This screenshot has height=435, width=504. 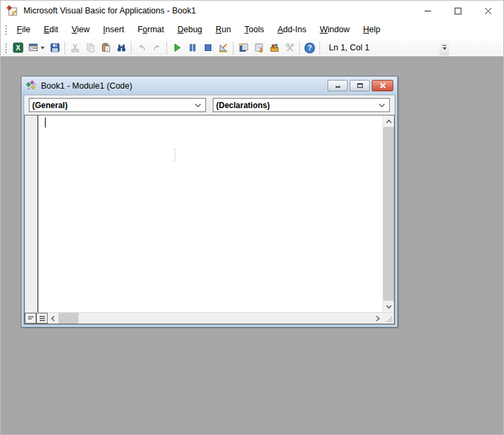 What do you see at coordinates (5, 30) in the screenshot?
I see `menubar-drag-handle` at bounding box center [5, 30].